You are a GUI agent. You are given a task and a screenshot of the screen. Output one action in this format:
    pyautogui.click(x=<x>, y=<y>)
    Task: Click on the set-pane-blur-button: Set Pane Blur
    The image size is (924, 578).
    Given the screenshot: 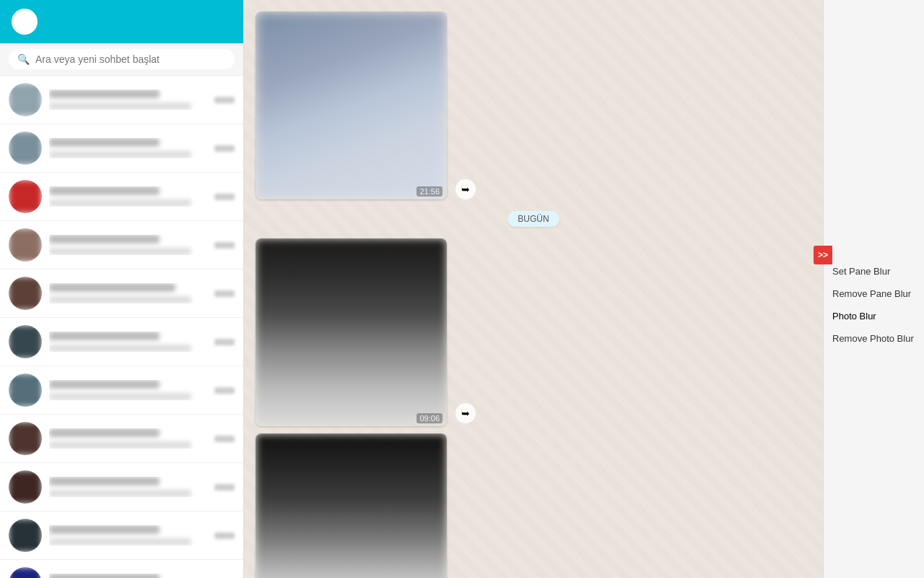 What is the action you would take?
    pyautogui.click(x=873, y=272)
    